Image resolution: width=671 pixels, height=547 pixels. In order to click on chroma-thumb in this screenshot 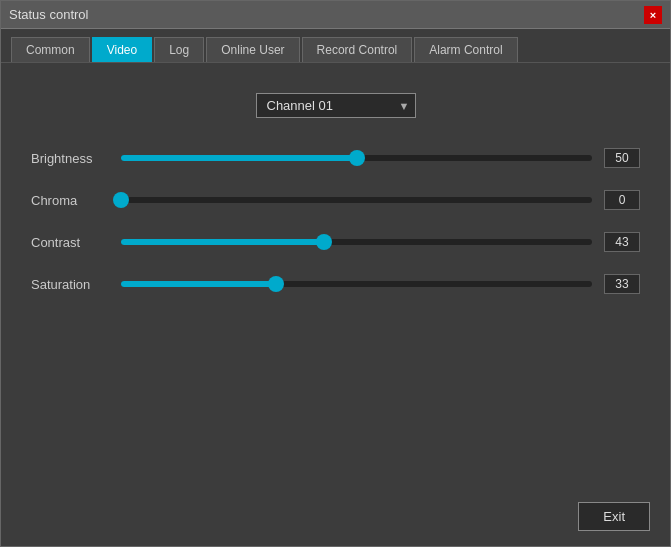, I will do `click(121, 200)`.